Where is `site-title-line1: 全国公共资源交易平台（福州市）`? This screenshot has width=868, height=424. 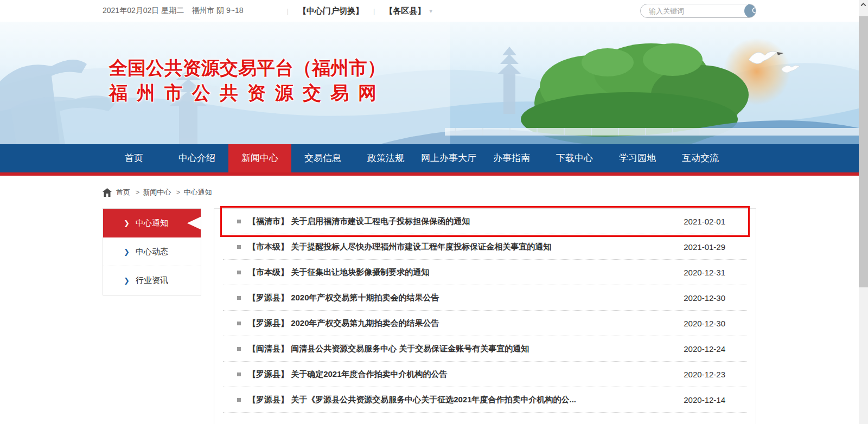 site-title-line1: 全国公共资源交易平台（福州市） is located at coordinates (247, 68).